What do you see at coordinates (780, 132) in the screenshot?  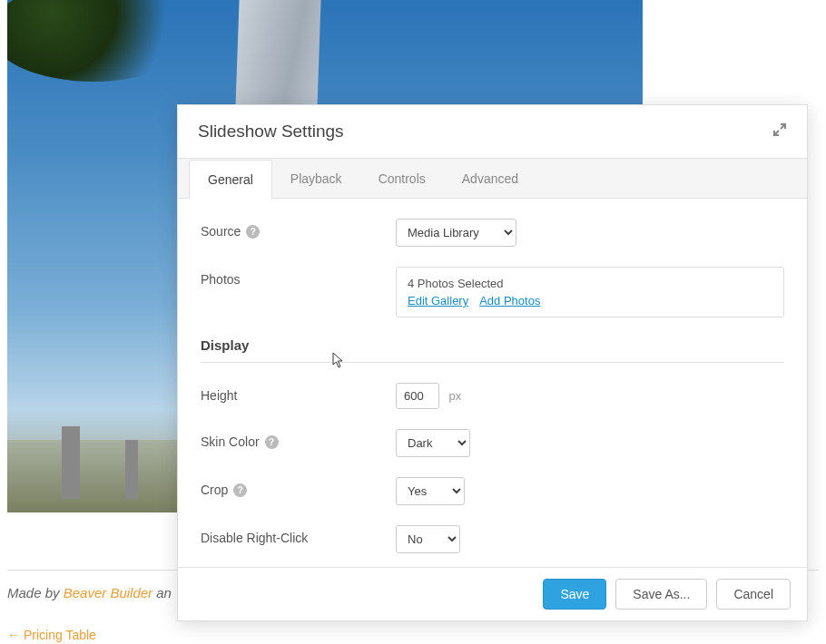 I see `expand-icon` at bounding box center [780, 132].